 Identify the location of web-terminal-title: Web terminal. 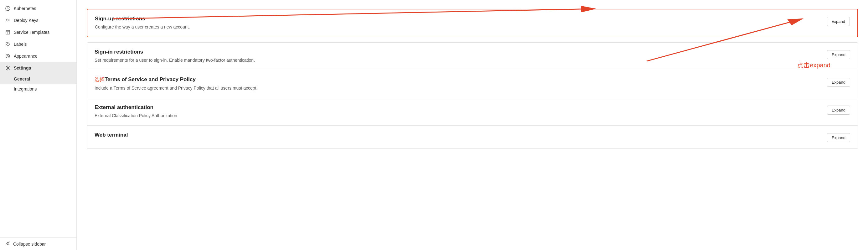
(455, 135).